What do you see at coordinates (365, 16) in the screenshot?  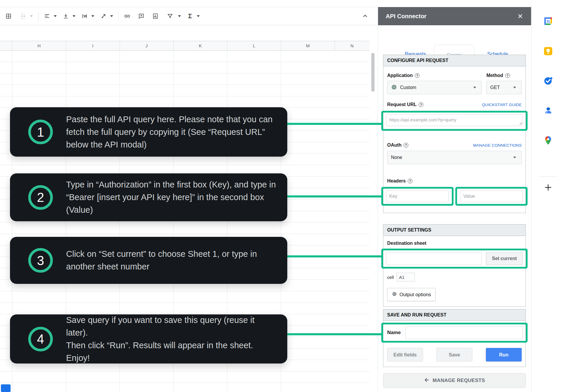 I see `collapse-toolbar-icon` at bounding box center [365, 16].